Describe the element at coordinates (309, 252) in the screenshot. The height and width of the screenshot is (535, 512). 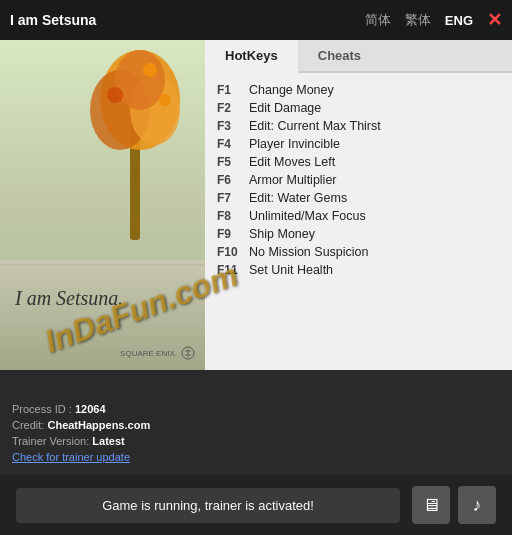
I see `hotkey-label: No Mission Suspicion` at that location.